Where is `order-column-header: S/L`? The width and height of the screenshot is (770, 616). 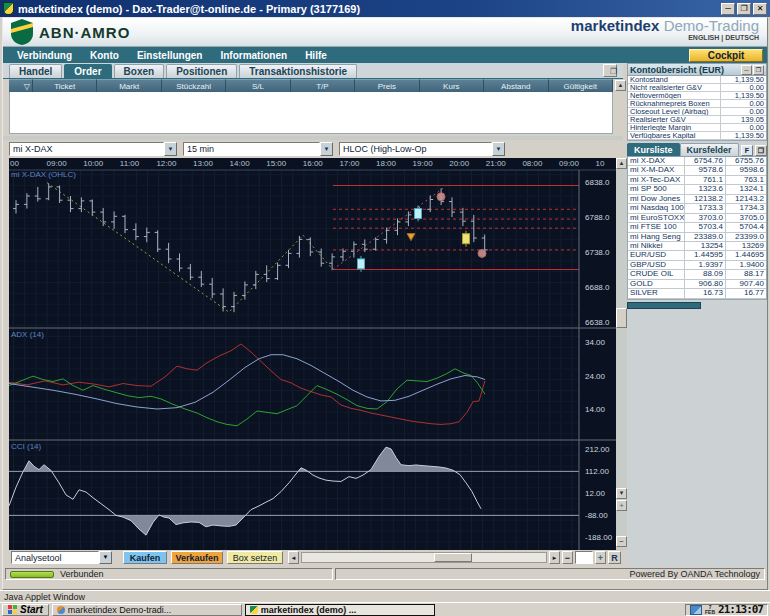
order-column-header: S/L is located at coordinates (258, 86).